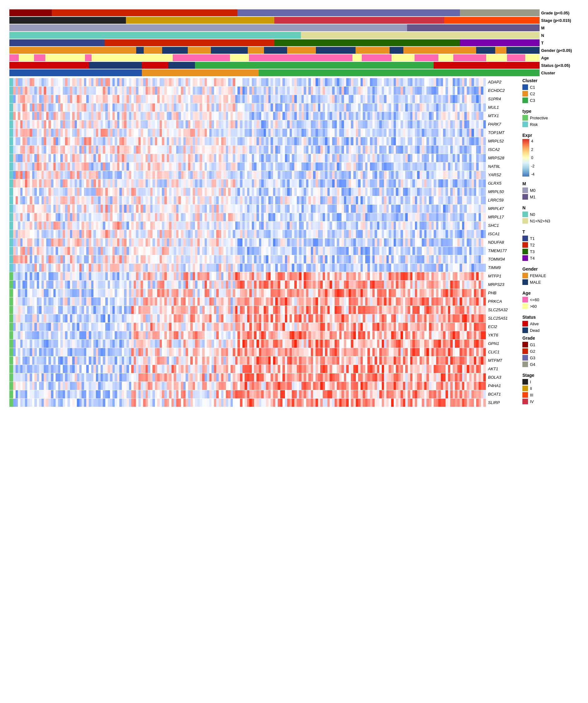  What do you see at coordinates (525, 100) in the screenshot?
I see `legend-swatch-C3` at bounding box center [525, 100].